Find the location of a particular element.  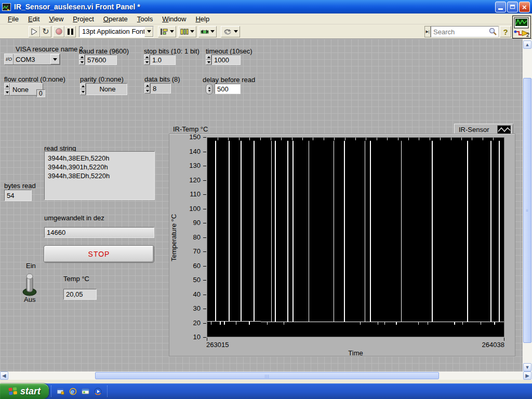

svg-text: e is located at coordinates (73, 392).